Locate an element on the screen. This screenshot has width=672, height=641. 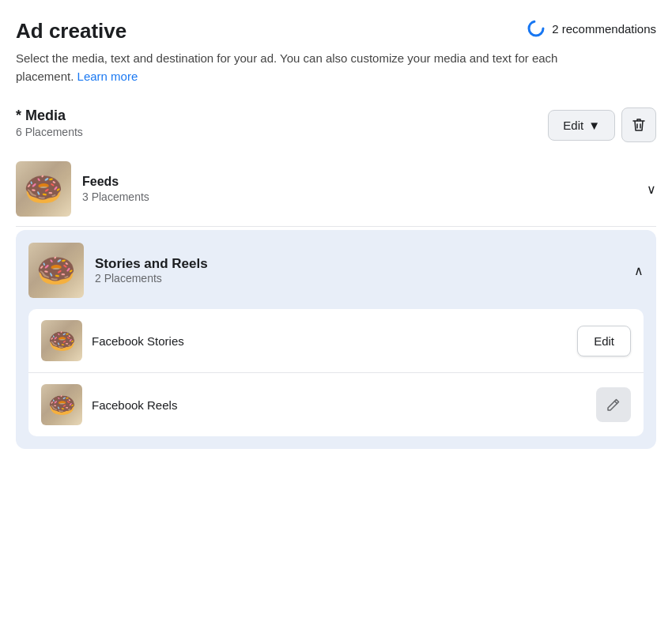
facebook-reels-label: Facebook Reels is located at coordinates (134, 405).